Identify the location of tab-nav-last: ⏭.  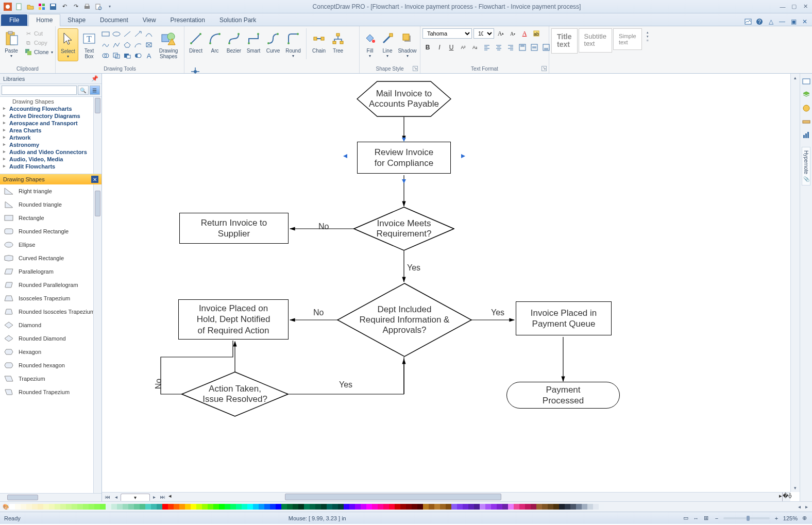
(163, 497).